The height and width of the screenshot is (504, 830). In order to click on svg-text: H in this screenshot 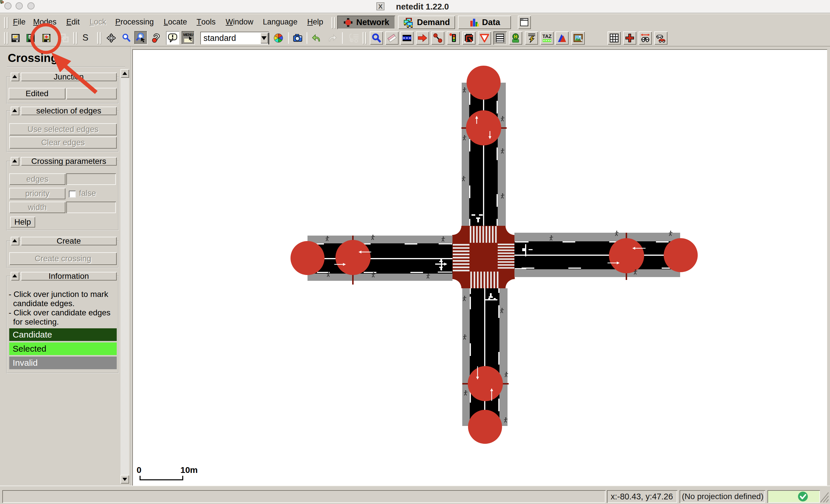, I will do `click(515, 37)`.